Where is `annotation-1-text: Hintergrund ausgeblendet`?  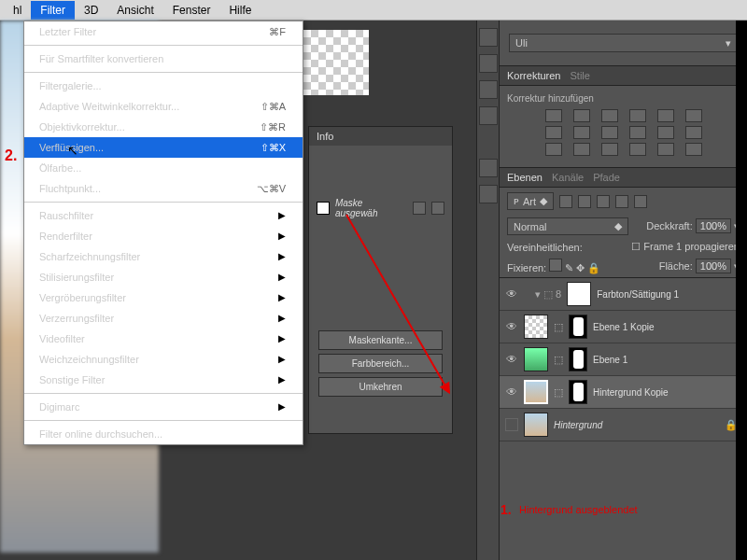
annotation-1-text: Hintergrund ausgeblendet is located at coordinates (579, 510).